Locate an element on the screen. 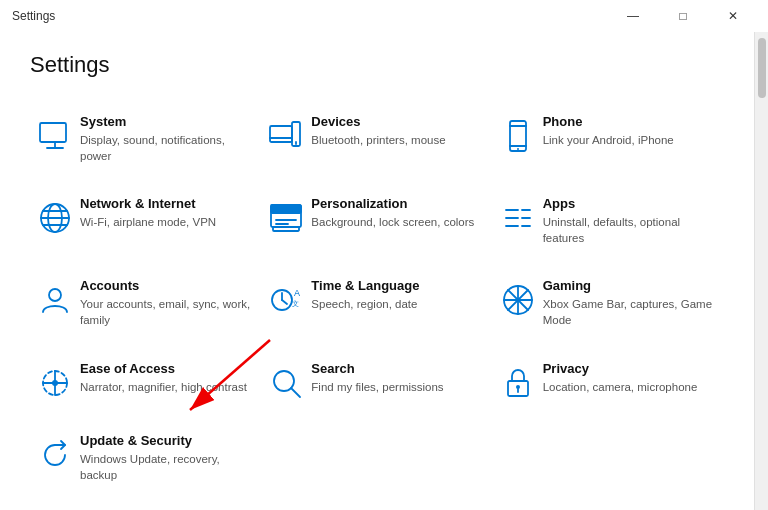 This screenshot has height=510, width=768. accounts-icon is located at coordinates (55, 298).